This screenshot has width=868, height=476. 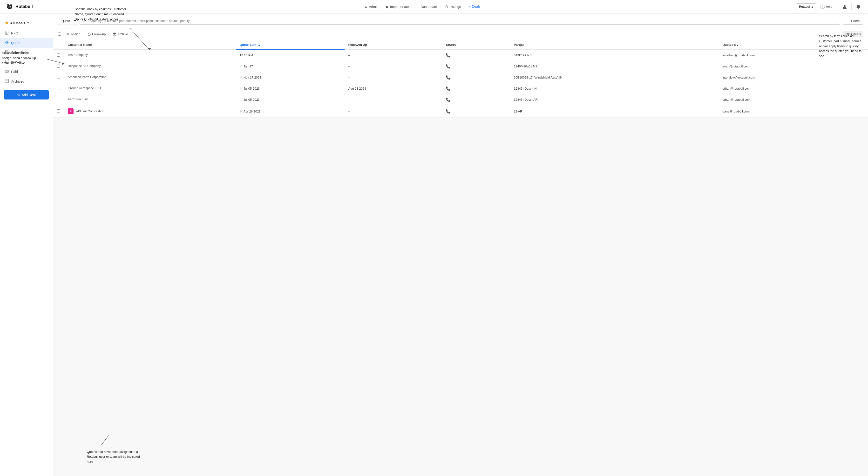 I want to click on parts-cell: 12345 (Desc) IN, so click(x=614, y=89).